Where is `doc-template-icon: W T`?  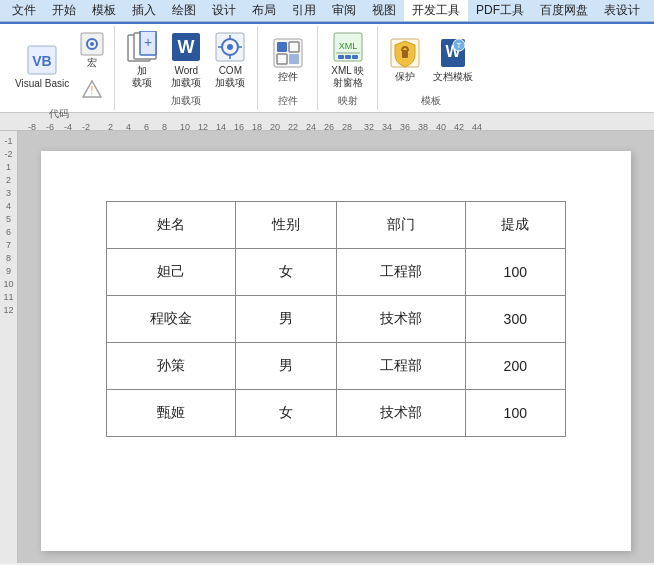 doc-template-icon: W T is located at coordinates (453, 53).